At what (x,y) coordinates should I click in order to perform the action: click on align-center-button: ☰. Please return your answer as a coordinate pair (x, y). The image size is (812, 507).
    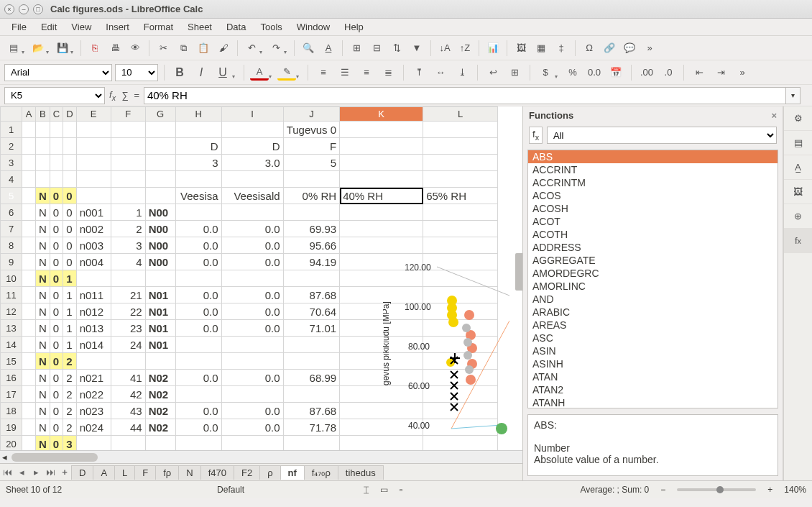
    Looking at the image, I should click on (345, 73).